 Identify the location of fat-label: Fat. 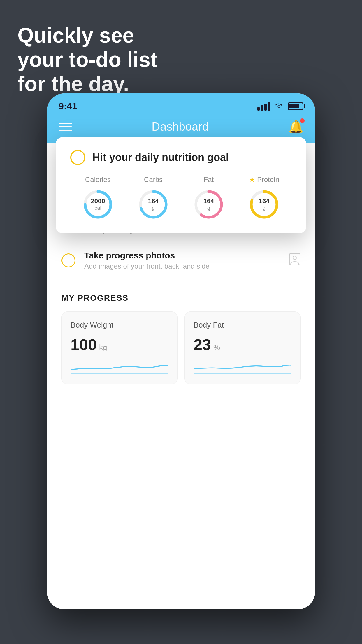
(209, 180).